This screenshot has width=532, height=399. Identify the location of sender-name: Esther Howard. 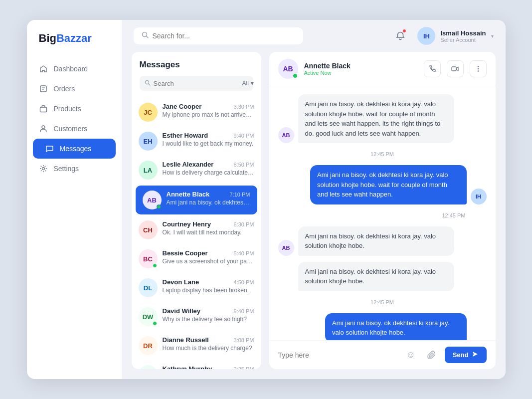
(185, 136).